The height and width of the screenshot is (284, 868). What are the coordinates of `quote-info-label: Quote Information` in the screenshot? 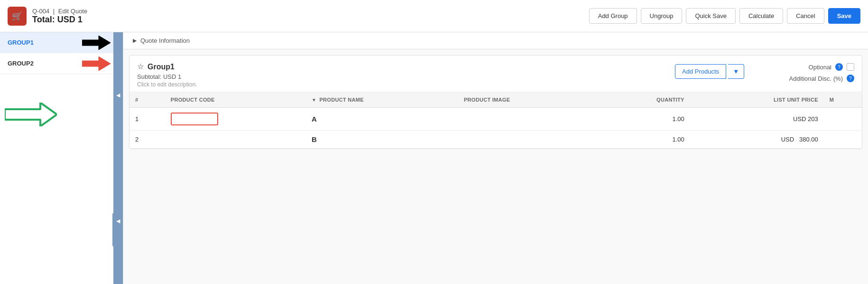 It's located at (165, 41).